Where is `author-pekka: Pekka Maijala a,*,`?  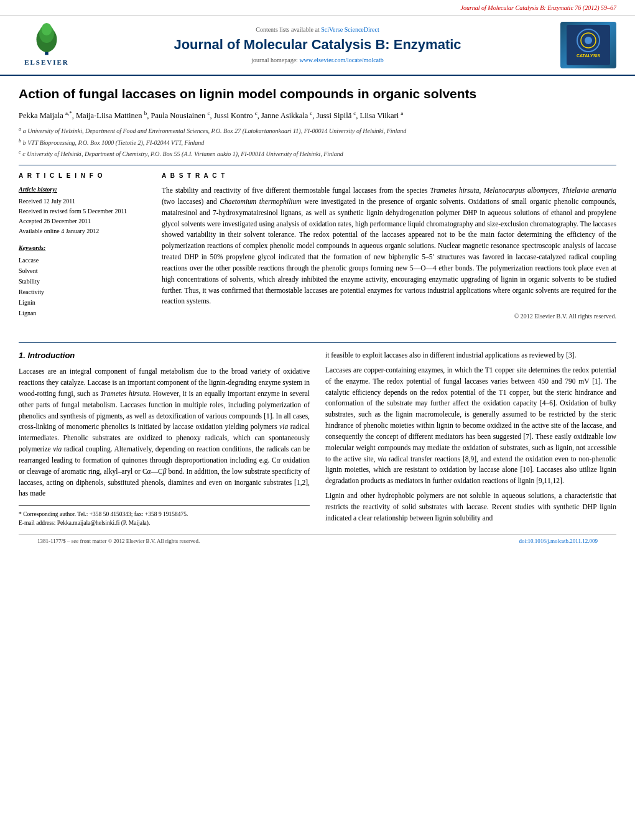 author-pekka: Pekka Maijala a,*, is located at coordinates (47, 116).